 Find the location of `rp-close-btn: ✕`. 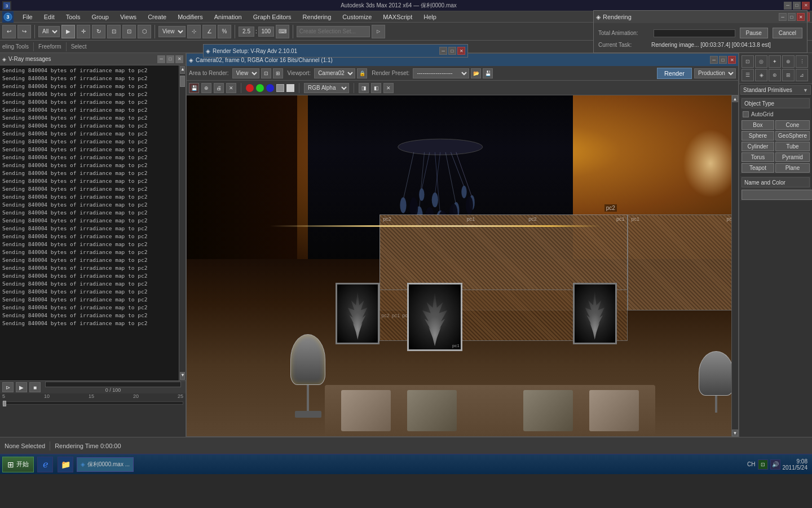

rp-close-btn: ✕ is located at coordinates (801, 17).